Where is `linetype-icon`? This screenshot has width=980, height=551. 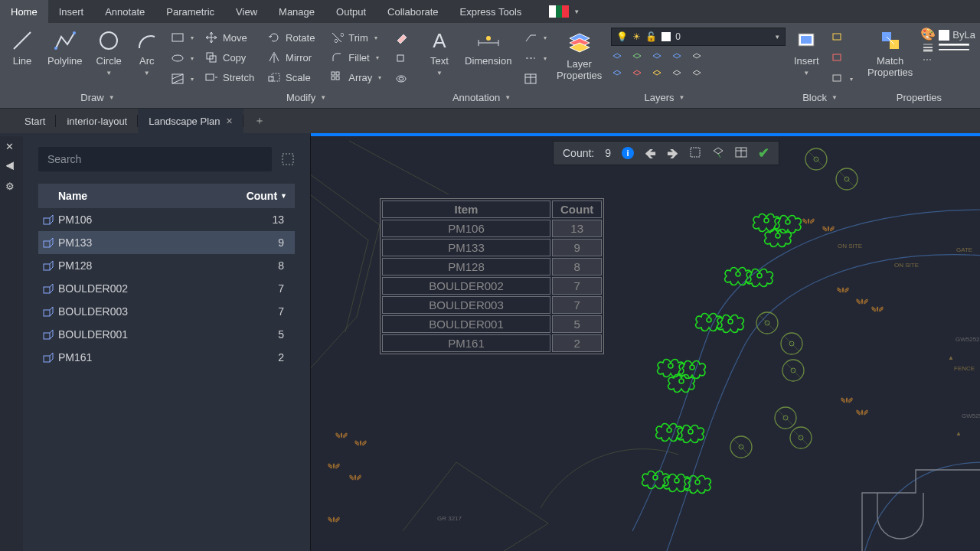
linetype-icon is located at coordinates (928, 60).